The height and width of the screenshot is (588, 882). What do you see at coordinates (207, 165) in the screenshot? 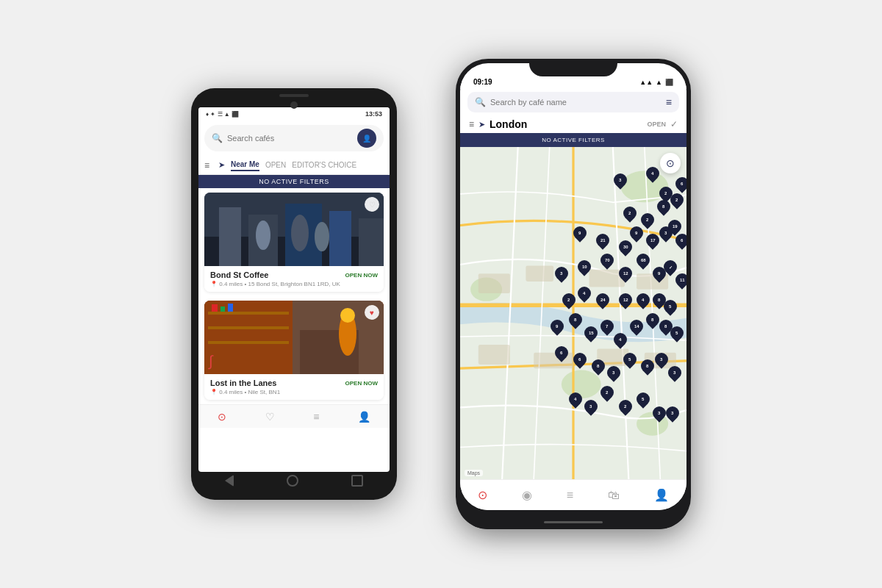
I see `filter-icon: ≡` at bounding box center [207, 165].